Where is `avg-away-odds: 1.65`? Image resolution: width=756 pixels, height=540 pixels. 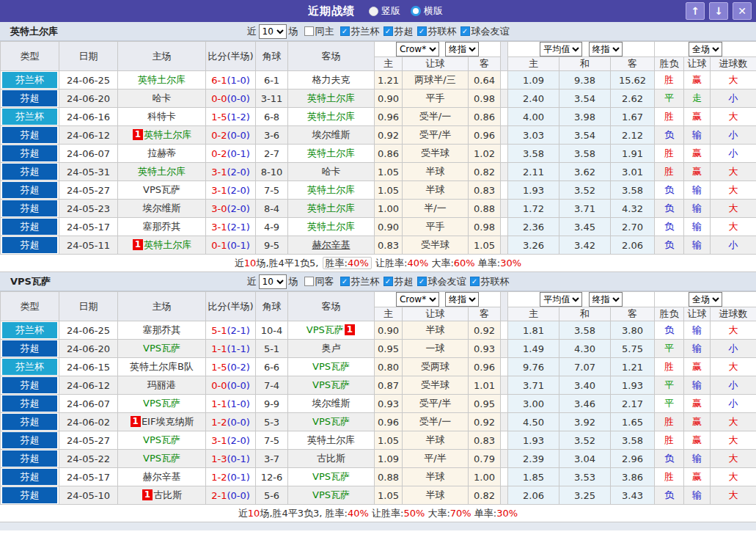
avg-away-odds: 1.65 is located at coordinates (633, 423).